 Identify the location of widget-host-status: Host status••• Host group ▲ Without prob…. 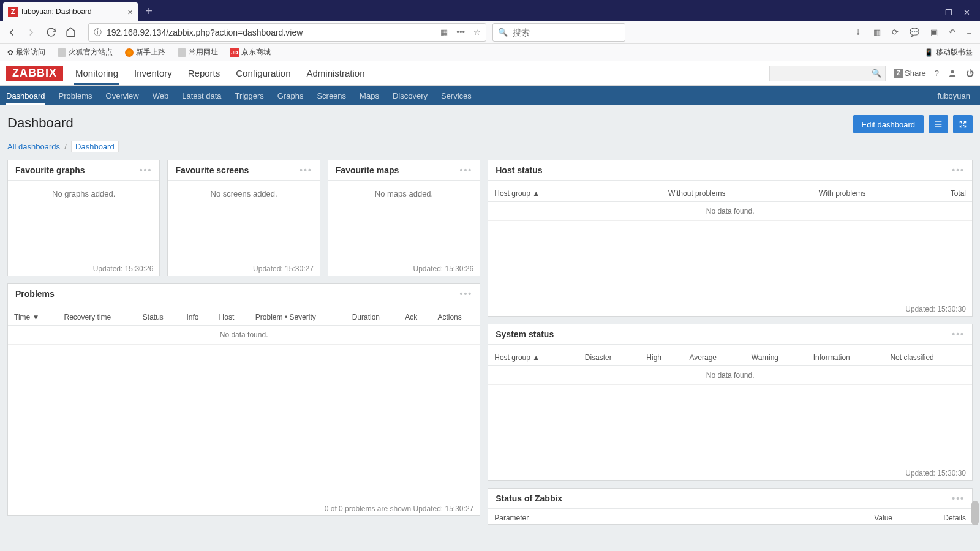
(730, 238).